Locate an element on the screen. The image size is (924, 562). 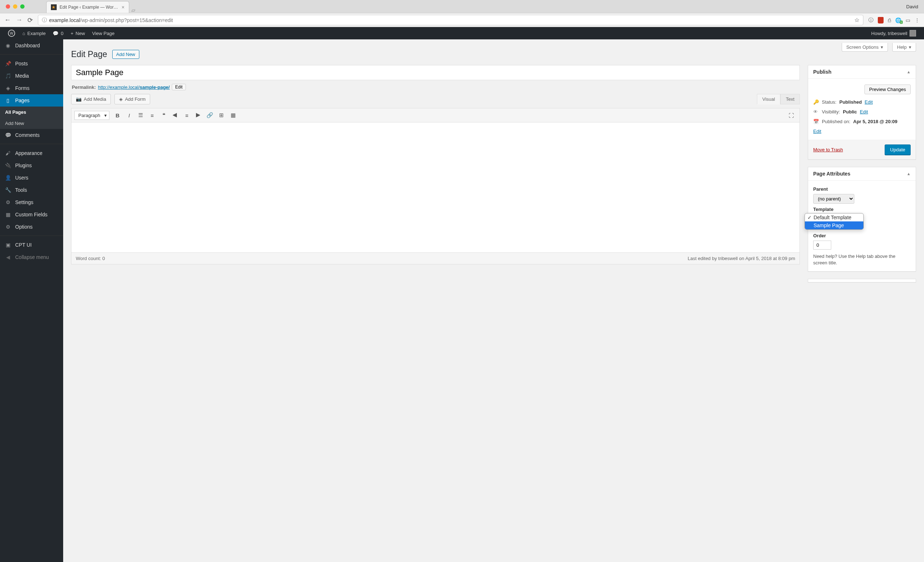
update-button: Update is located at coordinates (898, 150).